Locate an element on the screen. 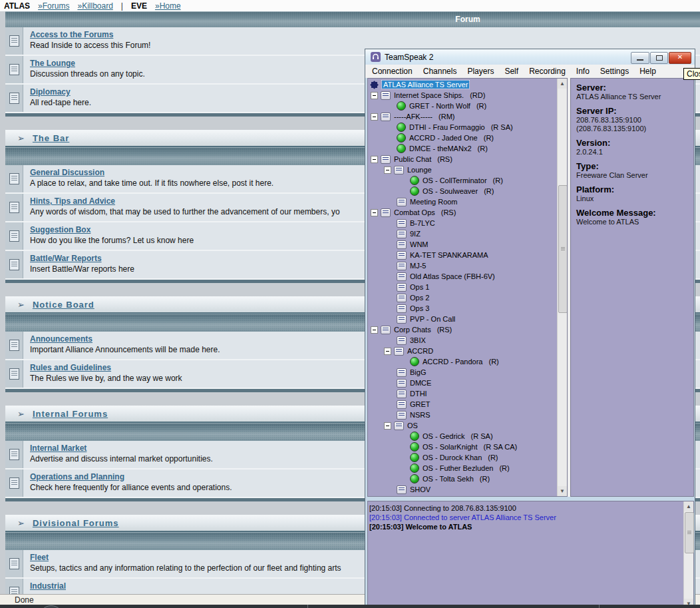 The width and height of the screenshot is (700, 608). forum-title-link: Operations and Planning is located at coordinates (131, 477).